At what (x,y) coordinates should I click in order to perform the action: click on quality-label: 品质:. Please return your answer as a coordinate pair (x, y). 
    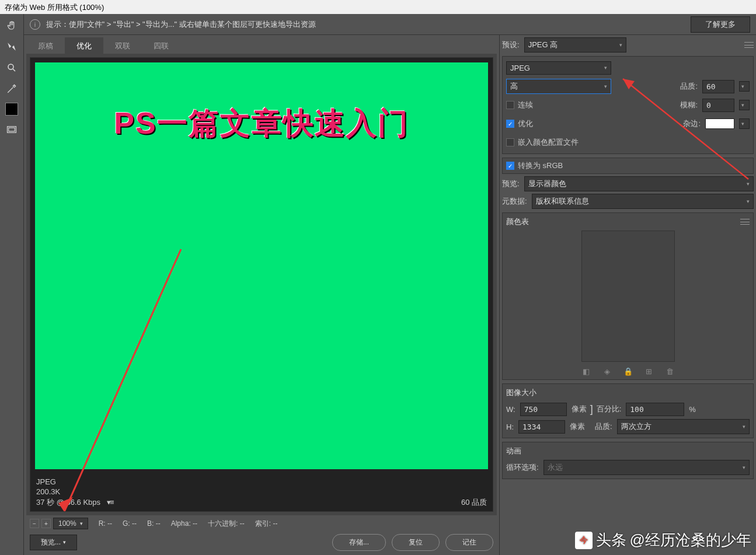
    Looking at the image, I should click on (689, 86).